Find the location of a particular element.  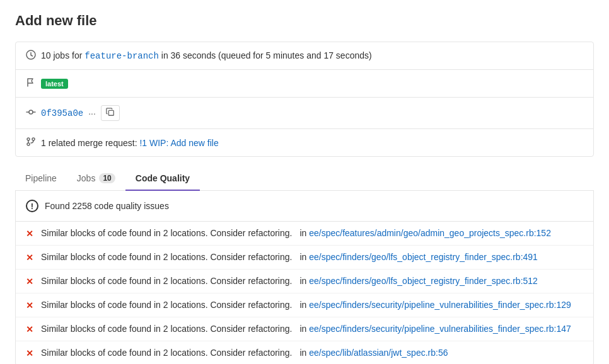

tabs-container: Pipeline Jobs 10 Code Quality is located at coordinates (304, 179).